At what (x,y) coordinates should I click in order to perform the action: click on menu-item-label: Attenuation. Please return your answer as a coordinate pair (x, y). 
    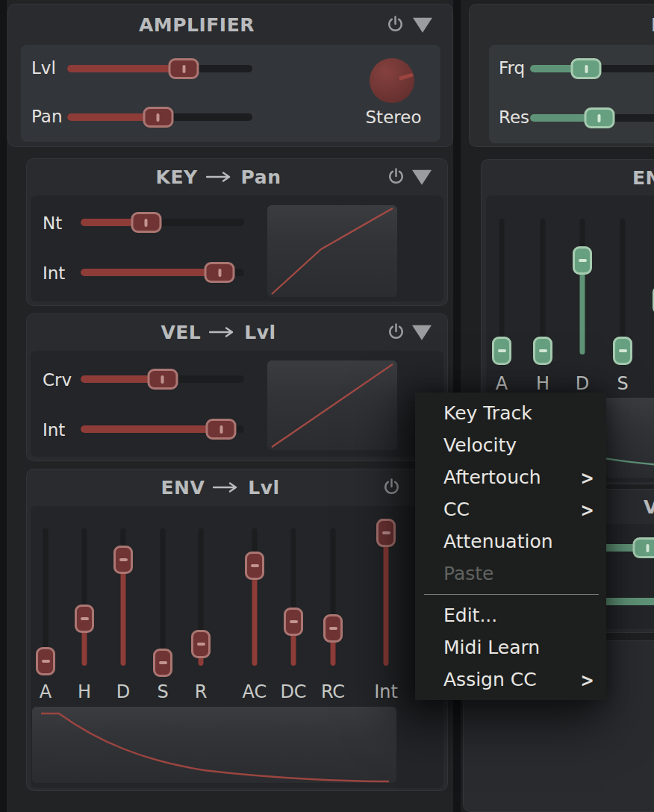
    Looking at the image, I should click on (499, 542).